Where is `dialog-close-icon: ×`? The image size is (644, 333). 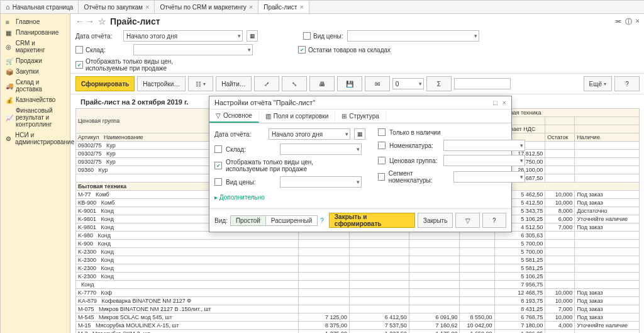
dialog-close-icon: × is located at coordinates (504, 103).